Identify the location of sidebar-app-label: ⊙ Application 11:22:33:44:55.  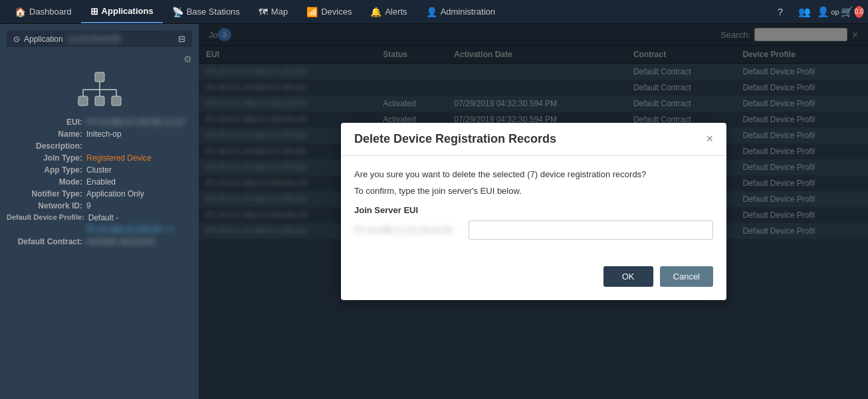
(66, 39).